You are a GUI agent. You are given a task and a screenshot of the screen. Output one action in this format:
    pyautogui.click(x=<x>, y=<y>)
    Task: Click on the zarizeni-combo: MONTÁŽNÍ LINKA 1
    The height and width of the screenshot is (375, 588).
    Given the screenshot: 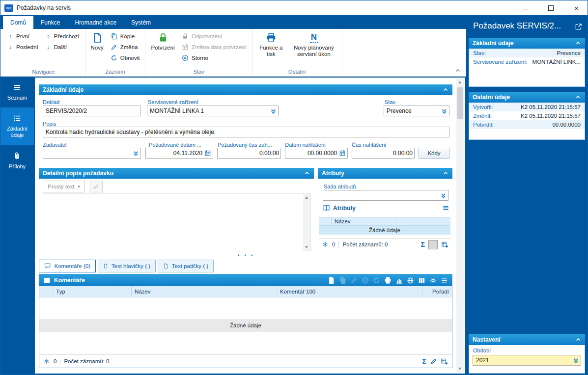 What is the action you would take?
    pyautogui.click(x=213, y=111)
    